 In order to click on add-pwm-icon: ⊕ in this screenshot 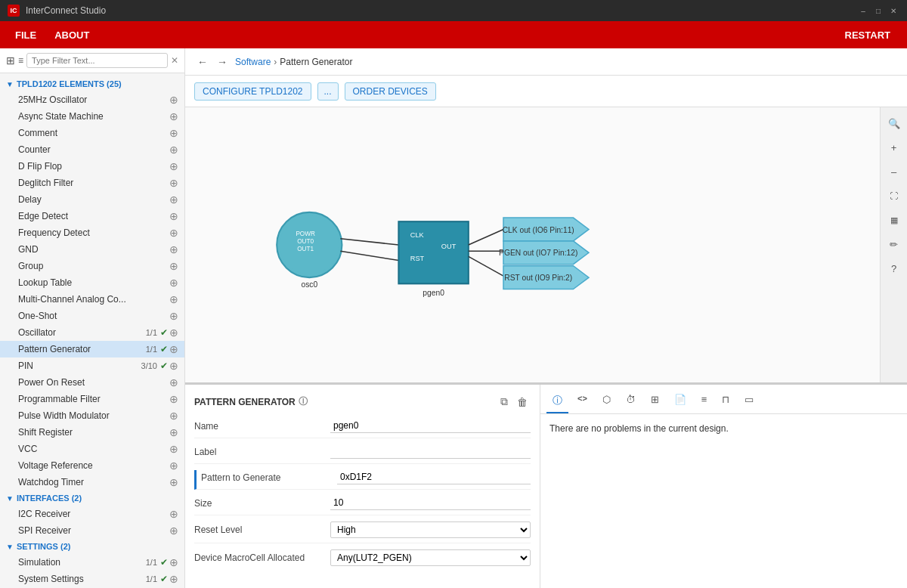, I will do `click(174, 416)`.